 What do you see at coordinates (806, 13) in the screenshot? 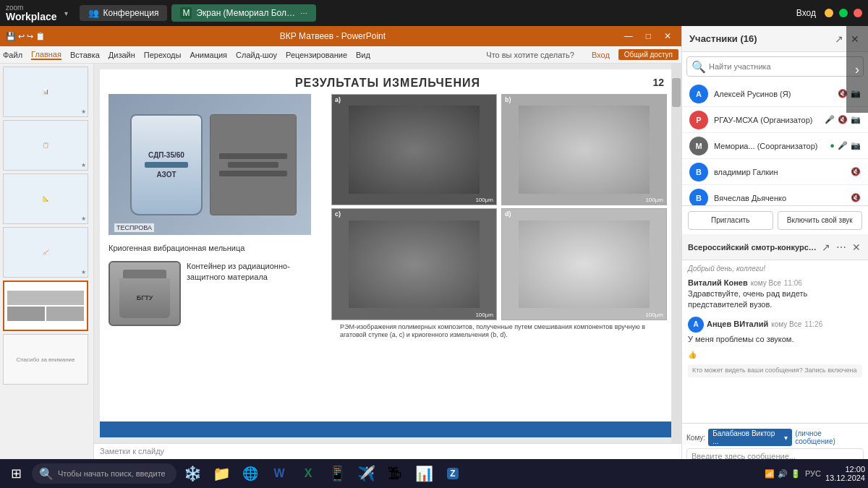
I see `signin-link: Вход` at bounding box center [806, 13].